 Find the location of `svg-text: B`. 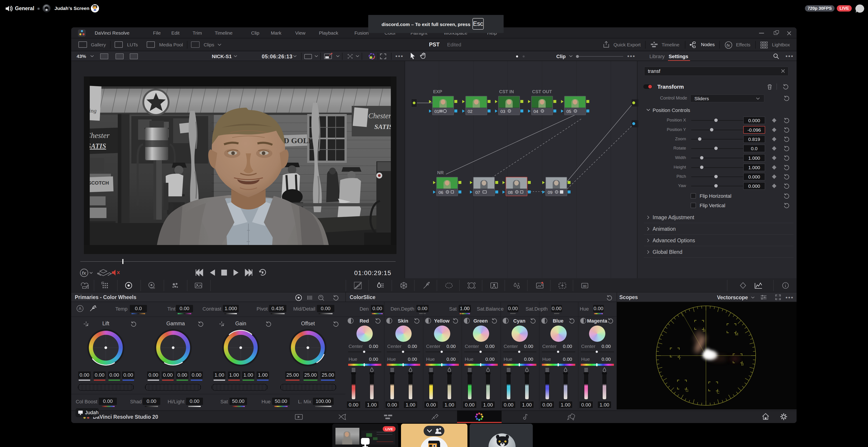

svg-text: B is located at coordinates (743, 364).